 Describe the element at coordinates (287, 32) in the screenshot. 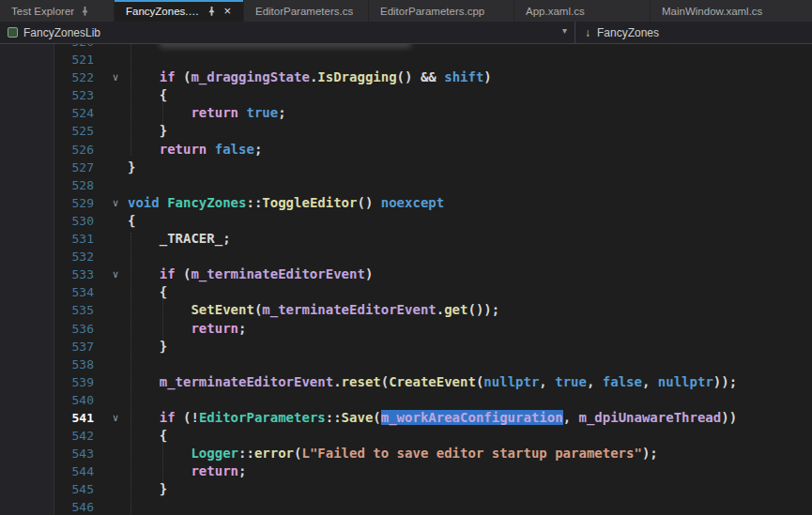

I see `project-dropdown: FancyZonesLib ▾` at that location.